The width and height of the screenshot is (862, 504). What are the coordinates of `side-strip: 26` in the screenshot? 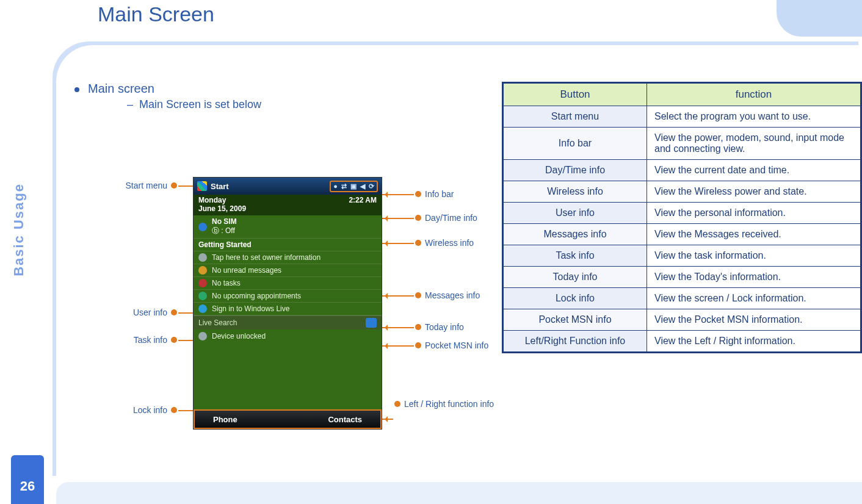 It's located at (27, 480).